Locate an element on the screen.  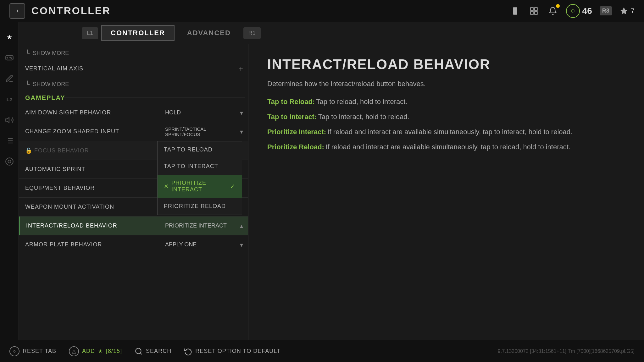
dropdown-tap-reload: TAP TO RELOAD is located at coordinates (200, 150).